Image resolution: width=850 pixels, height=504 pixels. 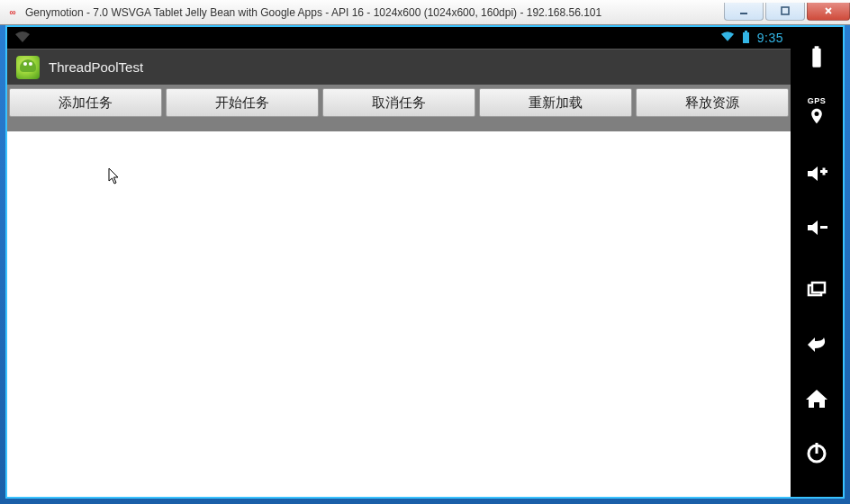 I want to click on android-status-bar: 9:35, so click(x=399, y=38).